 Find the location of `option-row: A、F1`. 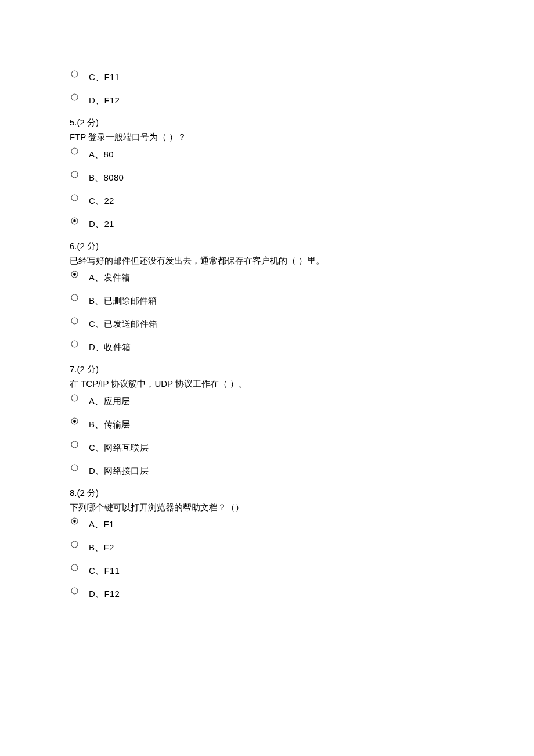

option-row: A、F1 is located at coordinates (267, 523).